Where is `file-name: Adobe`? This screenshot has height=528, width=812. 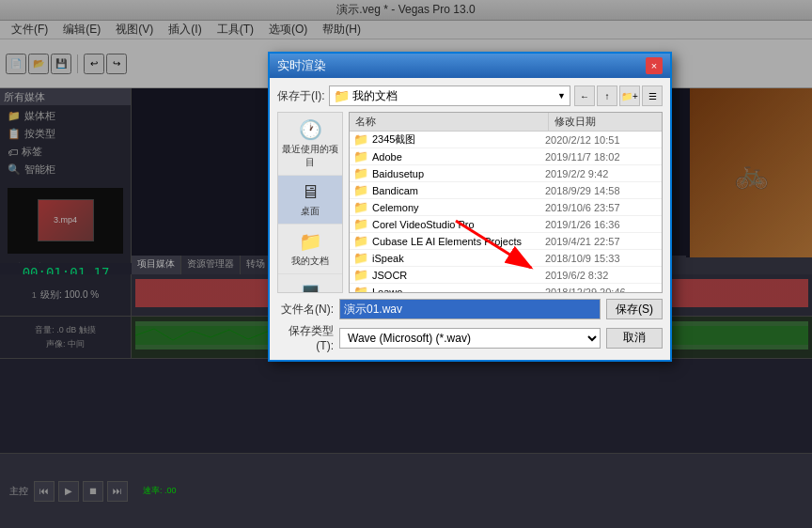 file-name: Adobe is located at coordinates (459, 157).